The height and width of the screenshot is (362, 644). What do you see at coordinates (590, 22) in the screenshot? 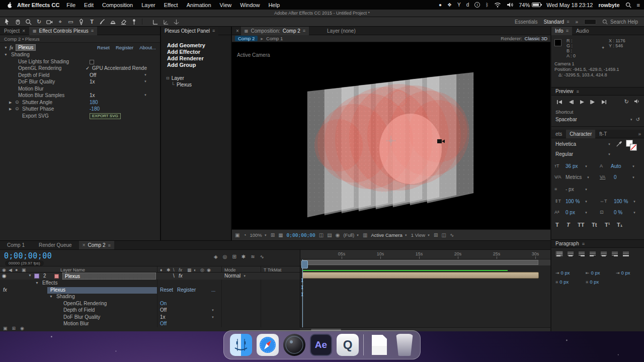
I see `sync-settings-icon` at bounding box center [590, 22].